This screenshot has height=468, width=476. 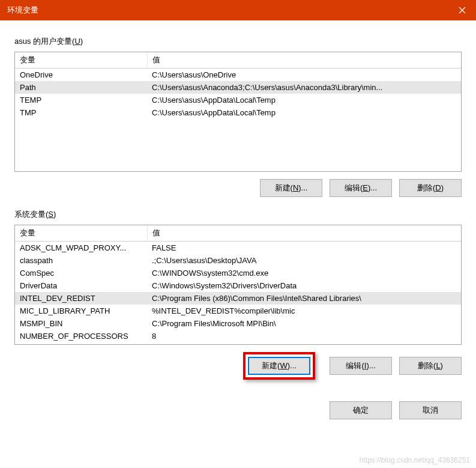 What do you see at coordinates (304, 298) in the screenshot?
I see `cell-value: C:\Program Files (x86)\Common Files\Inte…` at bounding box center [304, 298].